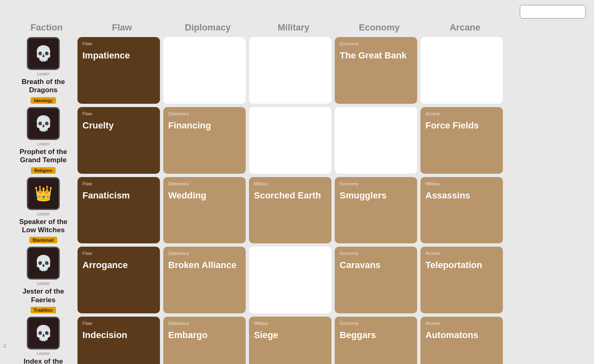  Describe the element at coordinates (462, 70) in the screenshot. I see `arcane-card` at that location.